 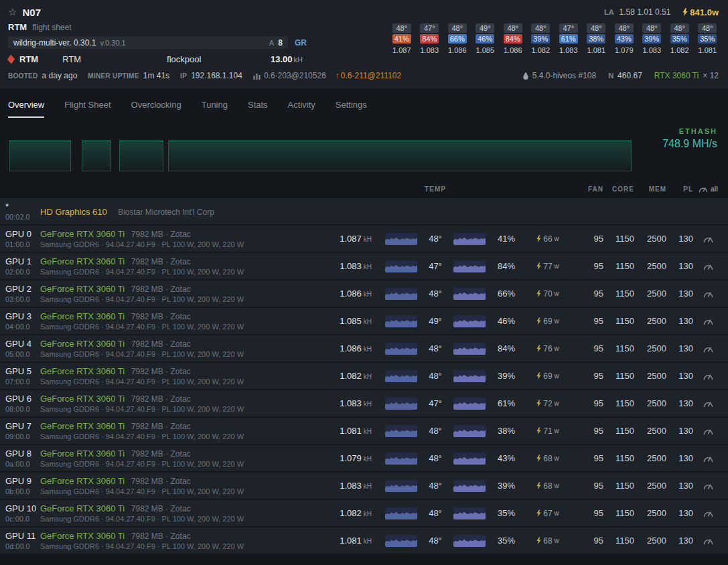 I want to click on booted-value: a day ago, so click(x=60, y=76).